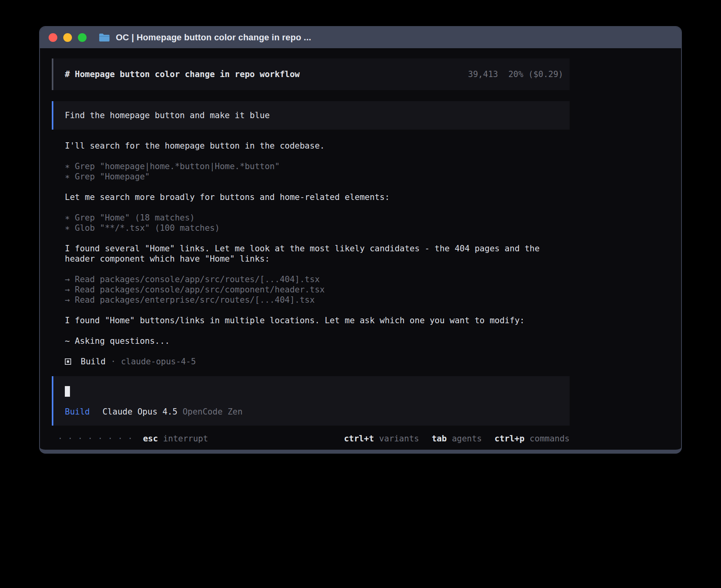  Describe the element at coordinates (381, 439) in the screenshot. I see `shortcut-variants: ctrl+t variants` at that location.